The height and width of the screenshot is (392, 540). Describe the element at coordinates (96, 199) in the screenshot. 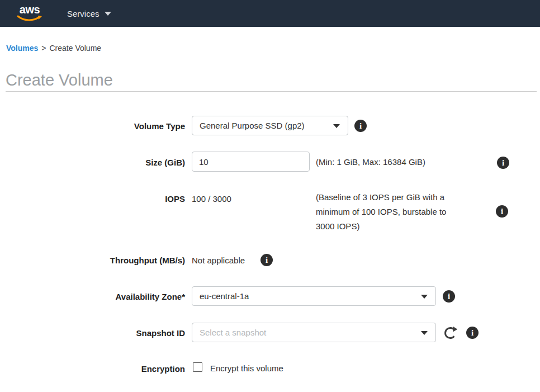

I see `iops-label: IOPS` at that location.